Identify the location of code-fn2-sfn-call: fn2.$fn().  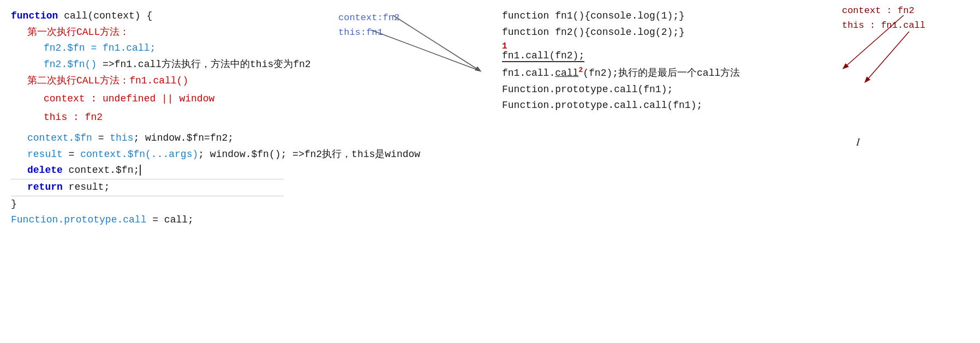
(70, 64).